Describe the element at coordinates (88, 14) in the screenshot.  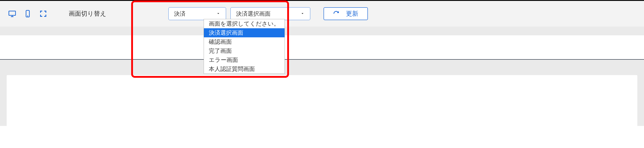
I see `screen-switch-label: 画面切り替え` at that location.